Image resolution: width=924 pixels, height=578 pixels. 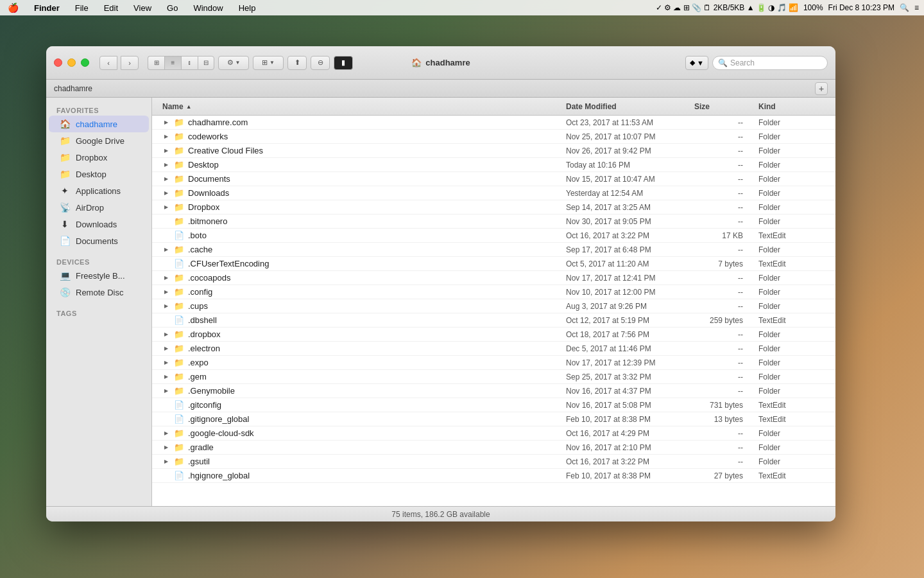 What do you see at coordinates (905, 8) in the screenshot?
I see `menubar-search-icon: 🔍` at bounding box center [905, 8].